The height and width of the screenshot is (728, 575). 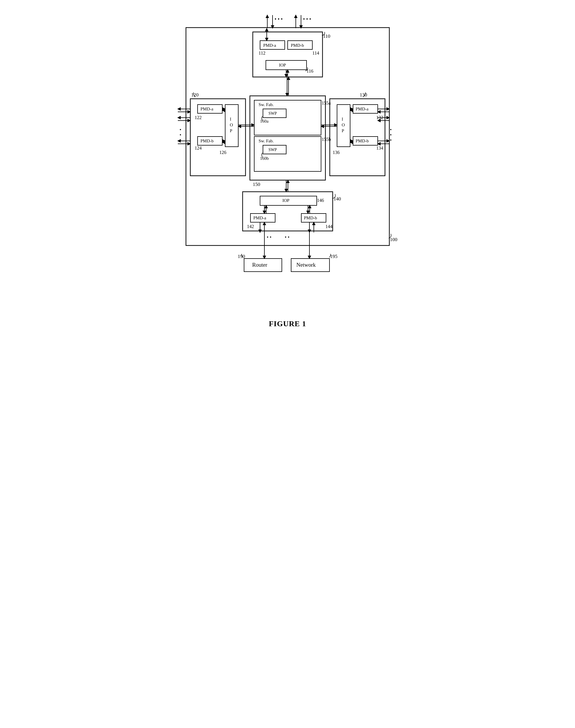 What do you see at coordinates (342, 119) in the screenshot?
I see `right-iop-i: I` at bounding box center [342, 119].